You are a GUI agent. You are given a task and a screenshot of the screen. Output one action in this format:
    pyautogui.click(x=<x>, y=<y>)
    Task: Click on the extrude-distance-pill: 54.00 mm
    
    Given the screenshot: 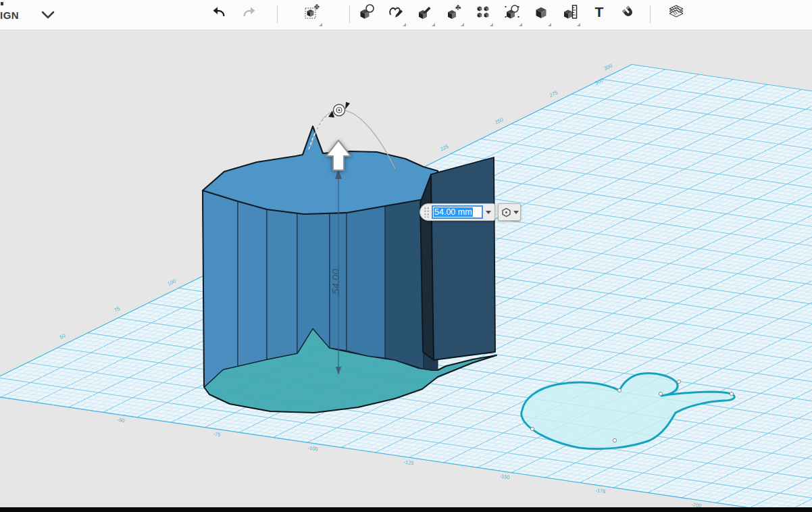 What is the action you would take?
    pyautogui.click(x=457, y=212)
    